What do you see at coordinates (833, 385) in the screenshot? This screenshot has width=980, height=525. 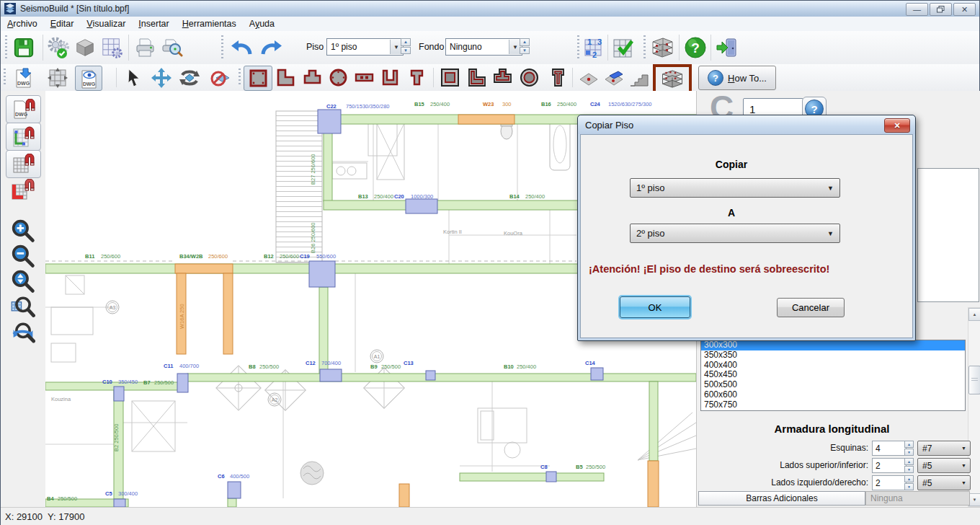 I see `size-option: 500x500` at bounding box center [833, 385].